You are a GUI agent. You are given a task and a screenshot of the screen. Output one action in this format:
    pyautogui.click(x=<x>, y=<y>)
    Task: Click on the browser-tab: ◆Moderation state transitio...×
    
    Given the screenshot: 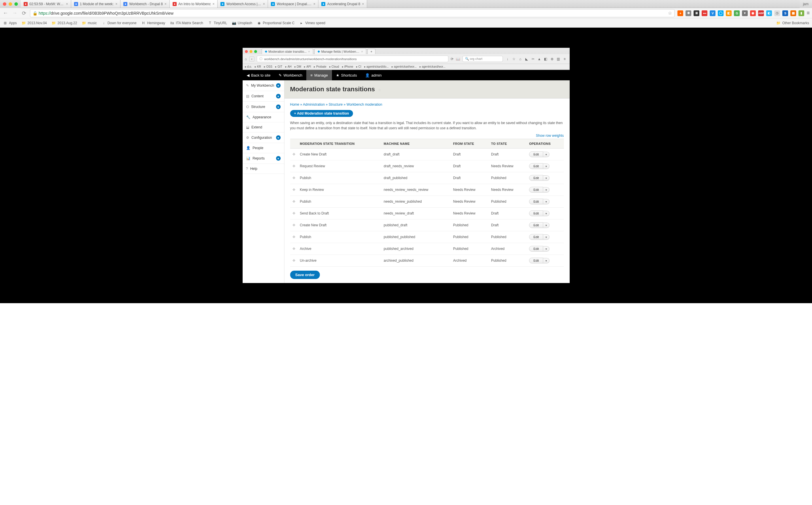 What is the action you would take?
    pyautogui.click(x=287, y=51)
    